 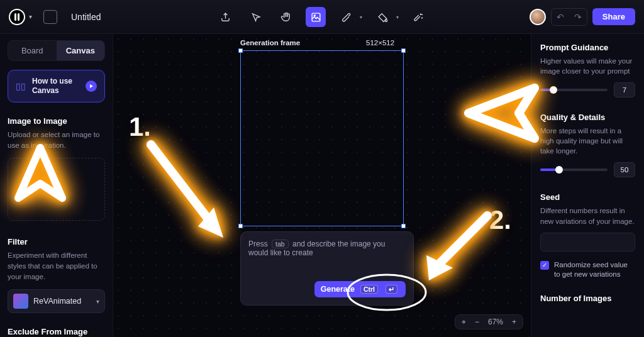 What do you see at coordinates (286, 17) in the screenshot?
I see `hand-tool-icon` at bounding box center [286, 17].